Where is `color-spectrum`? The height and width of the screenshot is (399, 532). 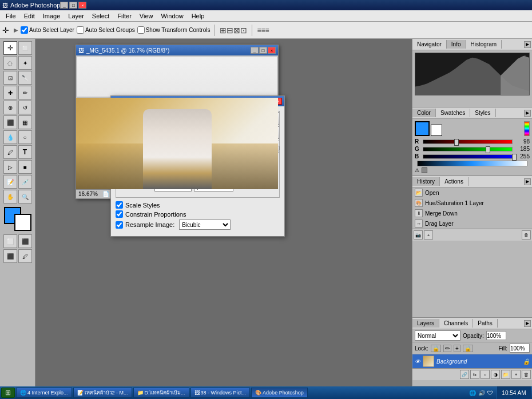 color-spectrum is located at coordinates (527, 129).